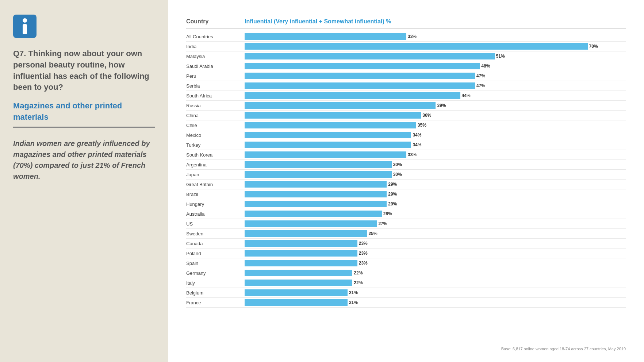 The width and height of the screenshot is (644, 362). What do you see at coordinates (357, 283) in the screenshot?
I see `bar-label: 22%` at bounding box center [357, 283].